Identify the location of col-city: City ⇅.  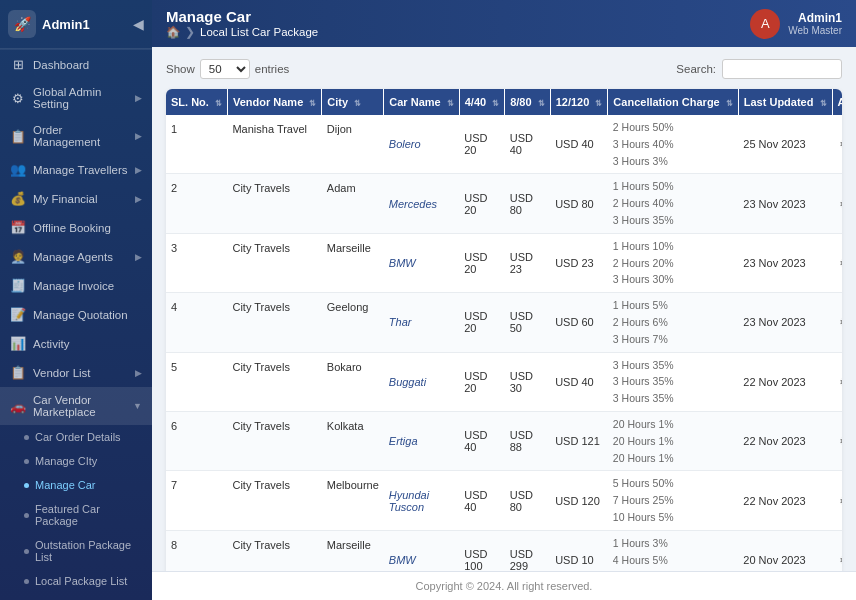
(353, 102).